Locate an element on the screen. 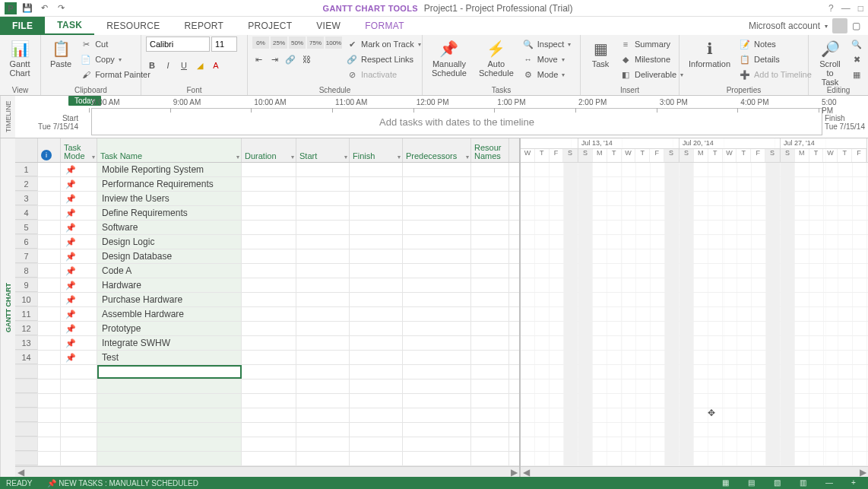 This screenshot has width=868, height=489. underline-button: U is located at coordinates (184, 65).